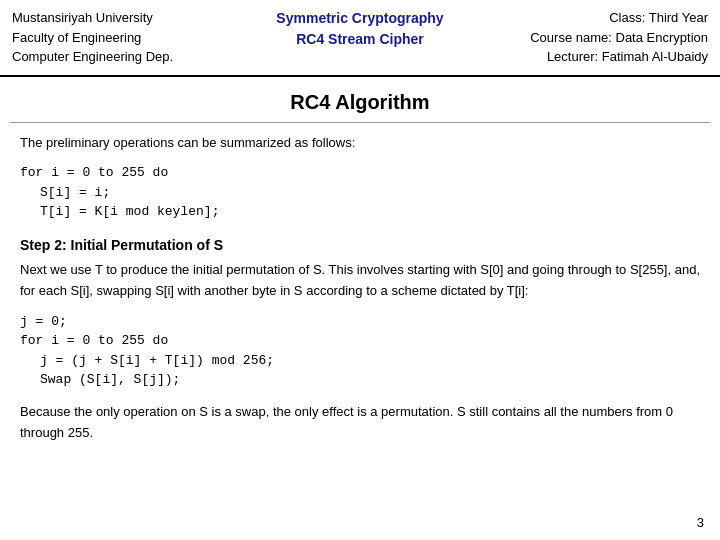  I want to click on header-left: Mustansiriyah University Faculty of Engi…, so click(128, 38).